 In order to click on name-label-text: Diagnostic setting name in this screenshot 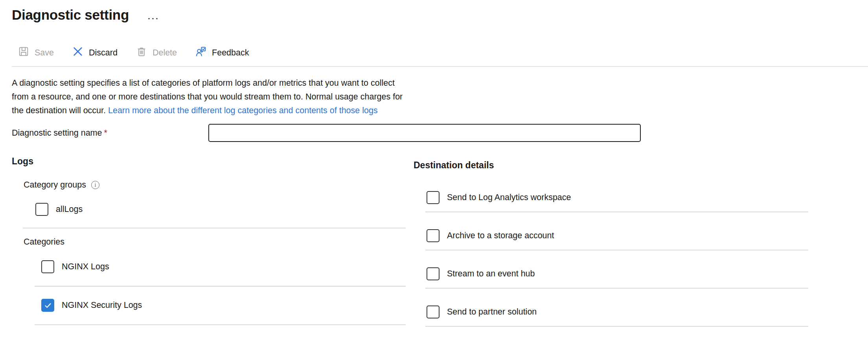, I will do `click(57, 133)`.